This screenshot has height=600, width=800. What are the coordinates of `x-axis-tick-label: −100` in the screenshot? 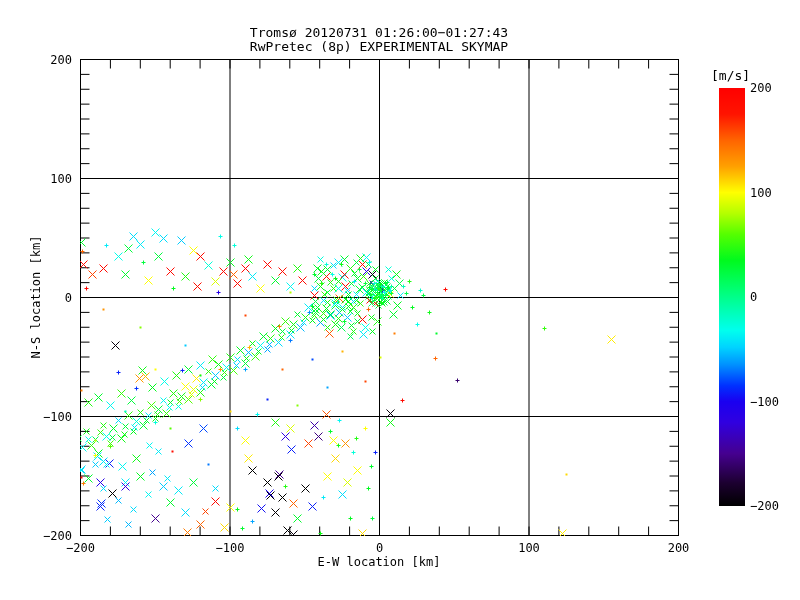 It's located at (230, 548).